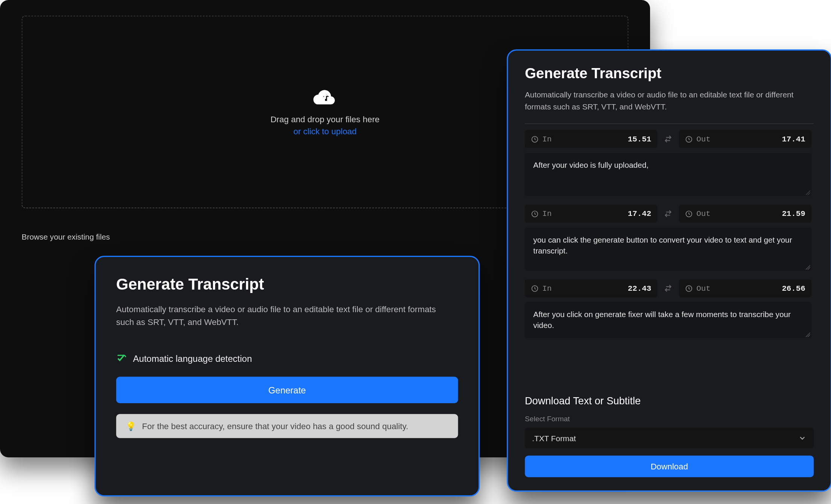 The image size is (831, 504). Describe the element at coordinates (287, 390) in the screenshot. I see `generate-button: Generate` at that location.